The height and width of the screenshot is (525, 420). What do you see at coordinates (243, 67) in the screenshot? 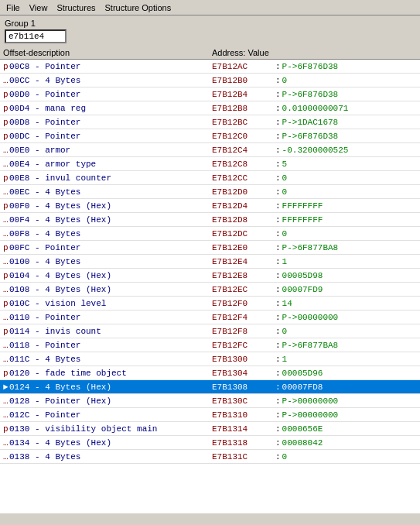
I see `row-address: E7B12AC` at bounding box center [243, 67].